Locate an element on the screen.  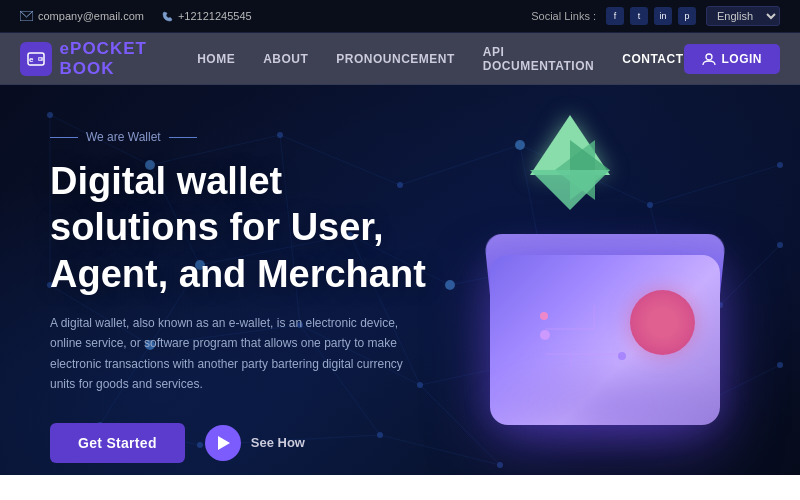
we-are-wallet-label: We are Wallet is located at coordinates (270, 137).